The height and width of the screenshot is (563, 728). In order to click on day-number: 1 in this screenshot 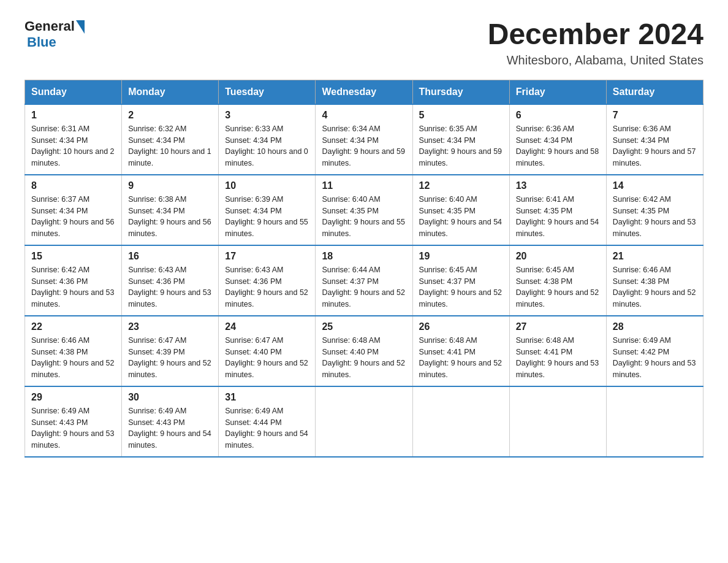, I will do `click(74, 115)`.